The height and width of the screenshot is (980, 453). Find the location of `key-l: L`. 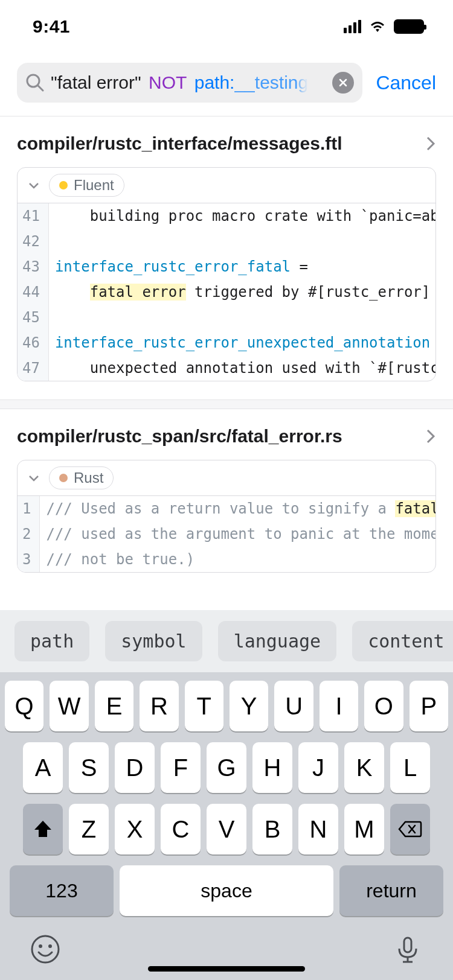

key-l: L is located at coordinates (410, 768).